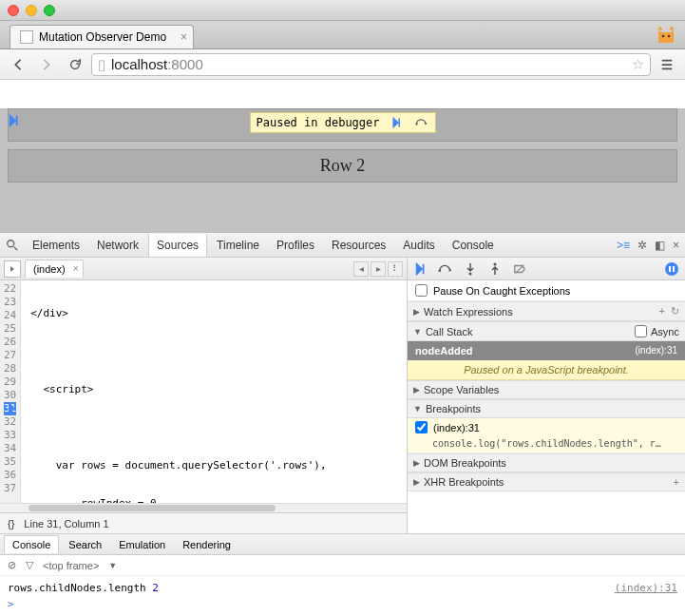 The width and height of the screenshot is (685, 616). What do you see at coordinates (520, 269) in the screenshot?
I see `deactivate-breakpoints-button` at bounding box center [520, 269].